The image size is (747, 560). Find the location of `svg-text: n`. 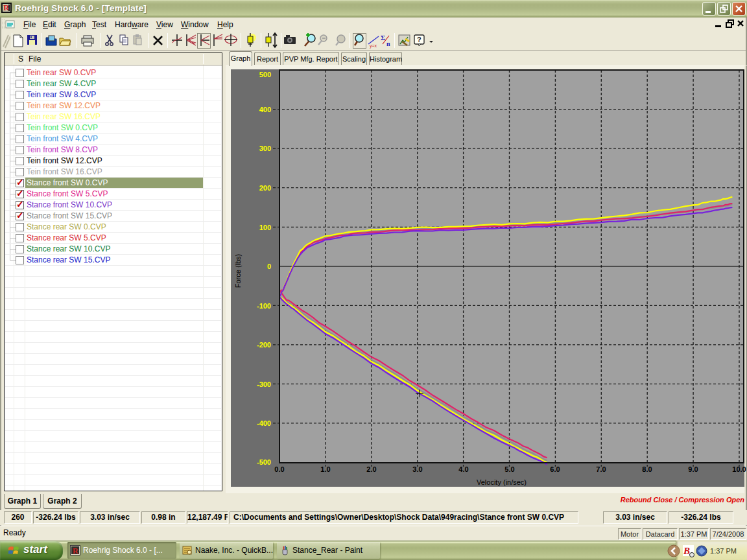

svg-text: n is located at coordinates (388, 44).